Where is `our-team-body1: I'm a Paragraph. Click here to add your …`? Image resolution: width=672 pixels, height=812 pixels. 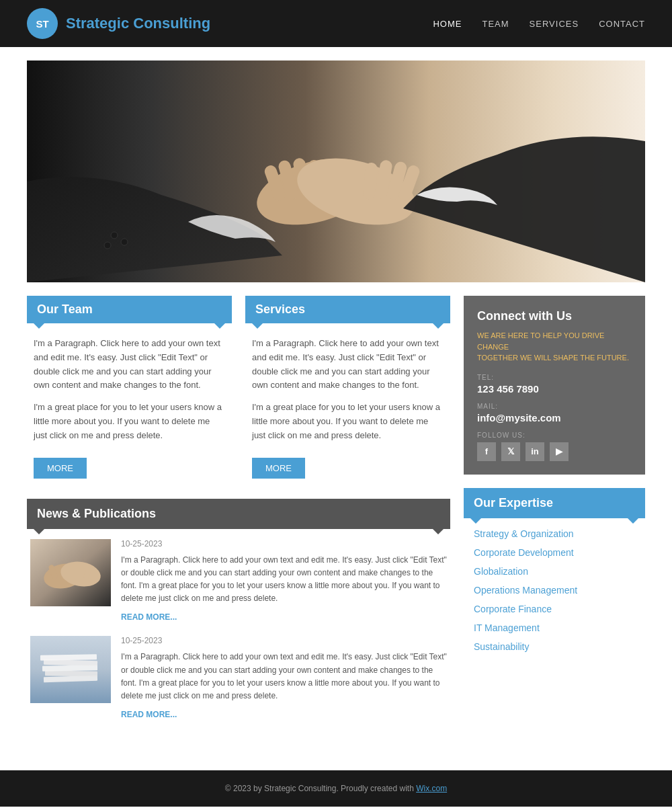 our-team-body1: I'm a Paragraph. Click here to add your … is located at coordinates (129, 364).